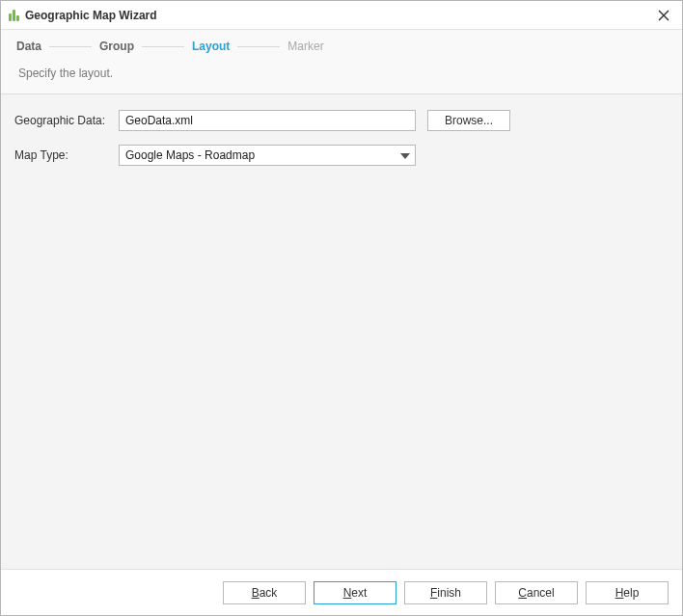 The width and height of the screenshot is (683, 616). I want to click on back-button: Back, so click(264, 593).